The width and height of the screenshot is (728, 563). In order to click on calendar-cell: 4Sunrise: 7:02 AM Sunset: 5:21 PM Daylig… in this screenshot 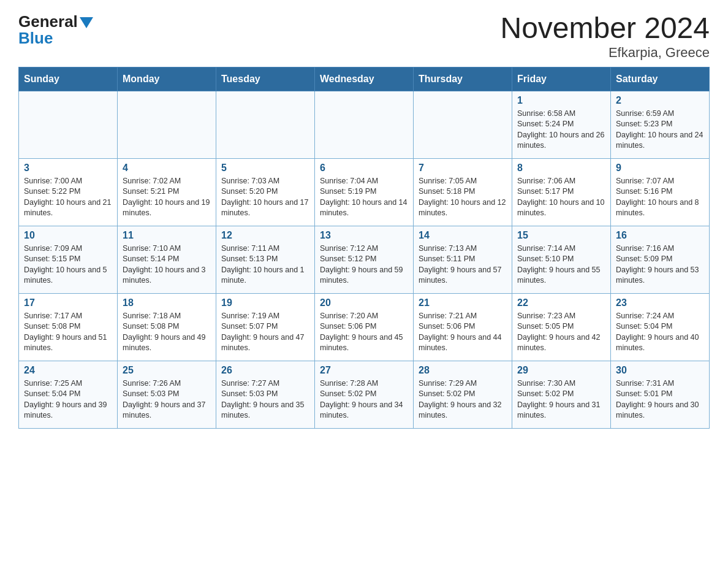, I will do `click(167, 192)`.